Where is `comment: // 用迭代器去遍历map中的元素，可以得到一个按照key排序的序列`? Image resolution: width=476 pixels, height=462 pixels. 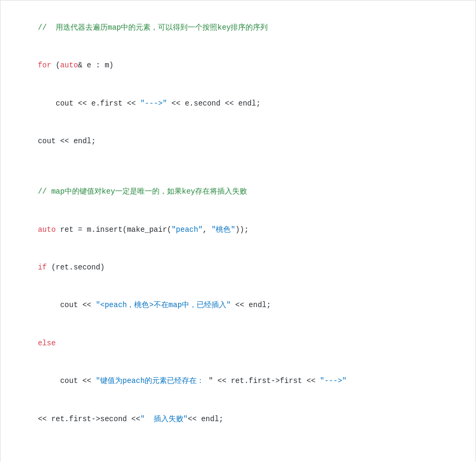
comment: // 用迭代器去遍历map中的元素，可以得到一个按照key排序的序列 is located at coordinates (153, 28).